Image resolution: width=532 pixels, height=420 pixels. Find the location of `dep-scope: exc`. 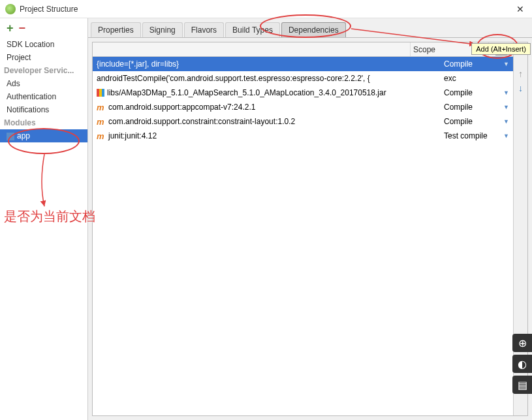

dep-scope: exc is located at coordinates (450, 78).